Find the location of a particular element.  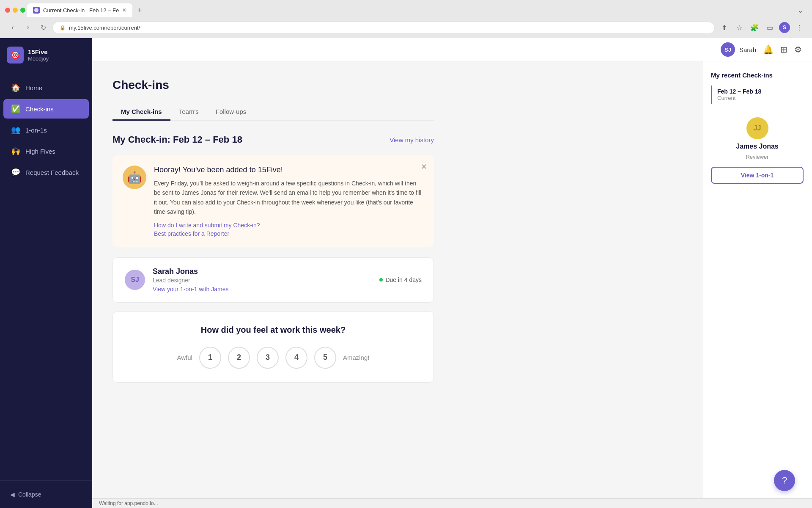

notifications-btn: 🔔 is located at coordinates (768, 50).